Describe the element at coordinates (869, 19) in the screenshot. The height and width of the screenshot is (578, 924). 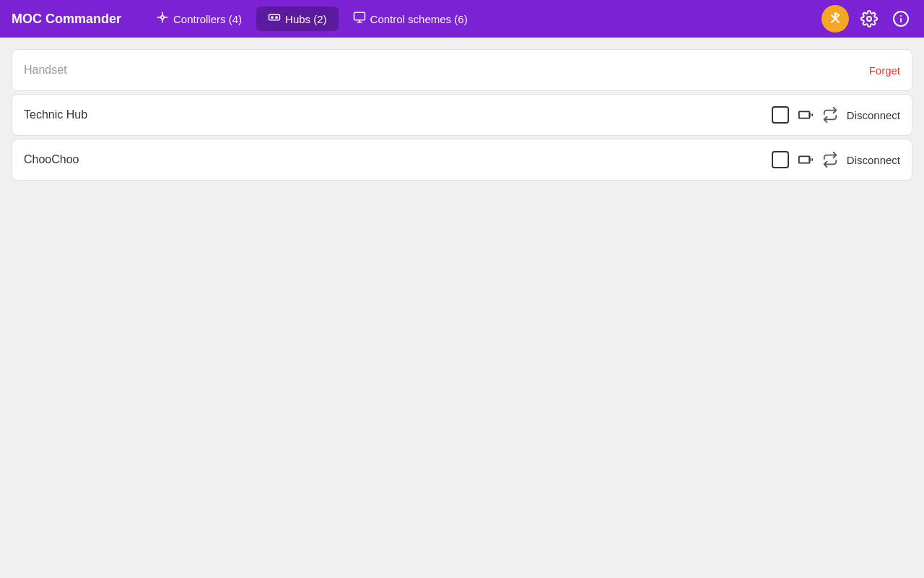
I see `settings-button` at that location.